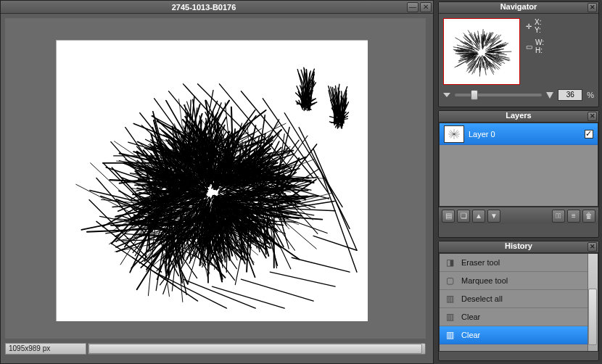 The height and width of the screenshot is (364, 602). What do you see at coordinates (593, 302) in the screenshot?
I see `history-scrollbar` at bounding box center [593, 302].